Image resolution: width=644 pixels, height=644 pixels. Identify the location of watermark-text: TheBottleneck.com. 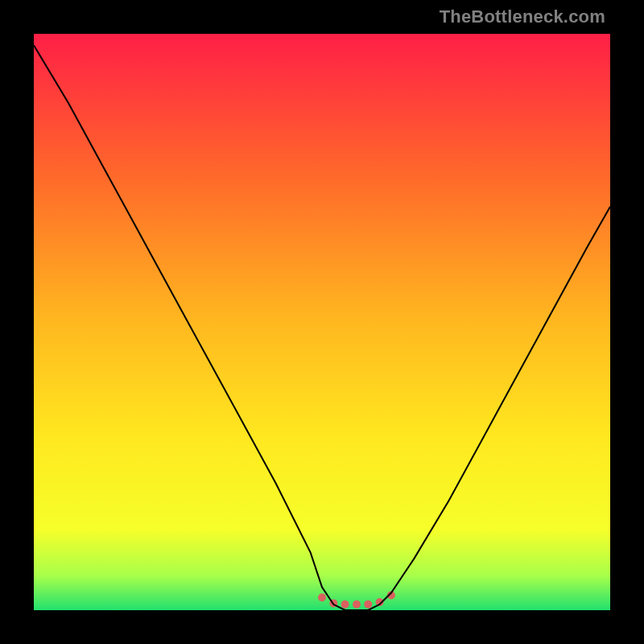
(522, 17).